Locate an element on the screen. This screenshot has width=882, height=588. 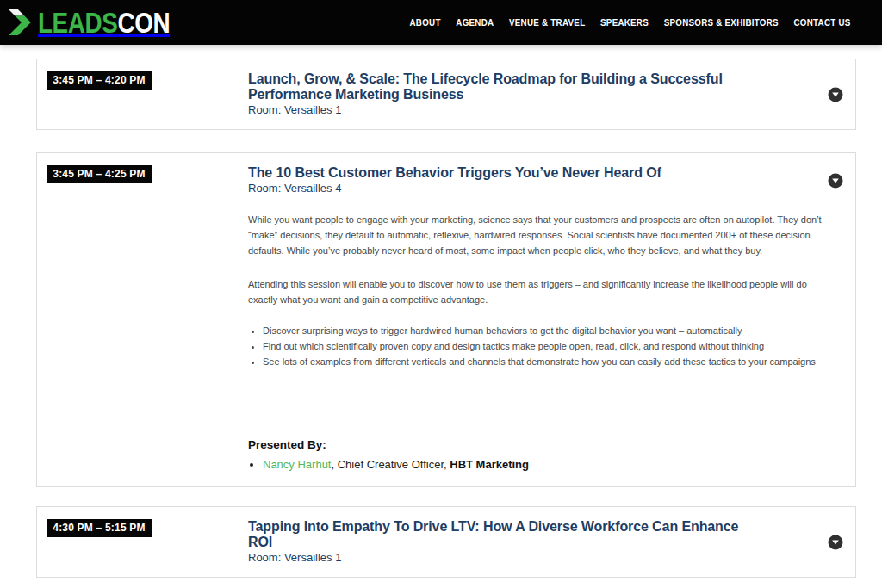
leadscon-logo: LEADSCON is located at coordinates (103, 22).